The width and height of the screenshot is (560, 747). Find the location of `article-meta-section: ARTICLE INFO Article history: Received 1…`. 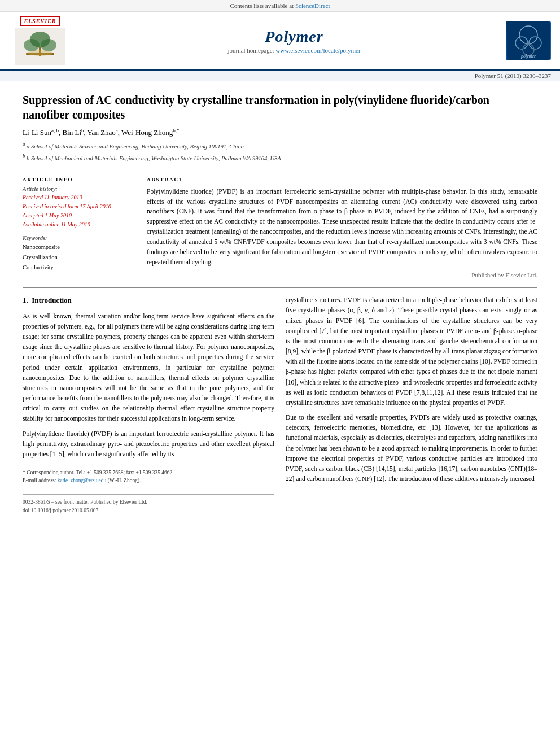

article-meta-section: ARTICLE INFO Article history: Received 1… is located at coordinates (280, 225).